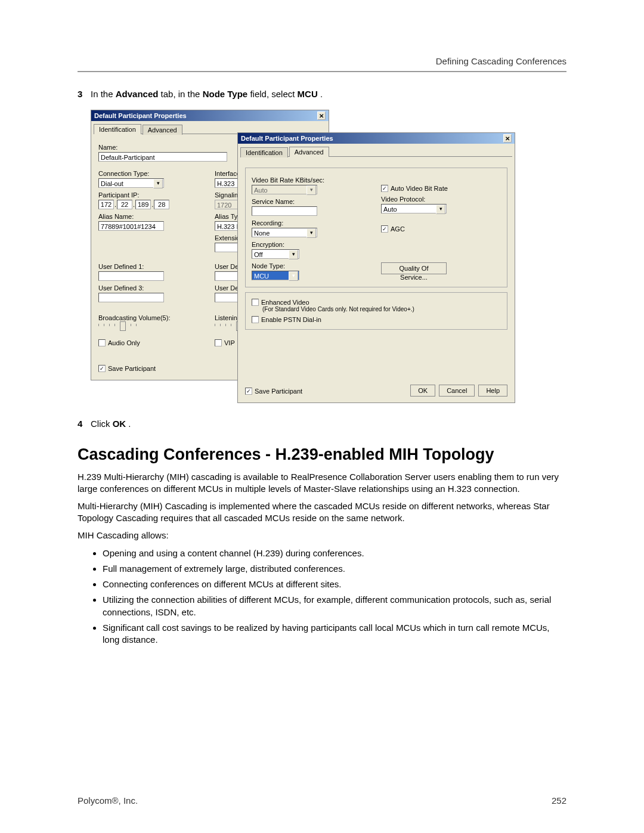 This screenshot has width=644, height=833. I want to click on ud1-input, so click(131, 276).